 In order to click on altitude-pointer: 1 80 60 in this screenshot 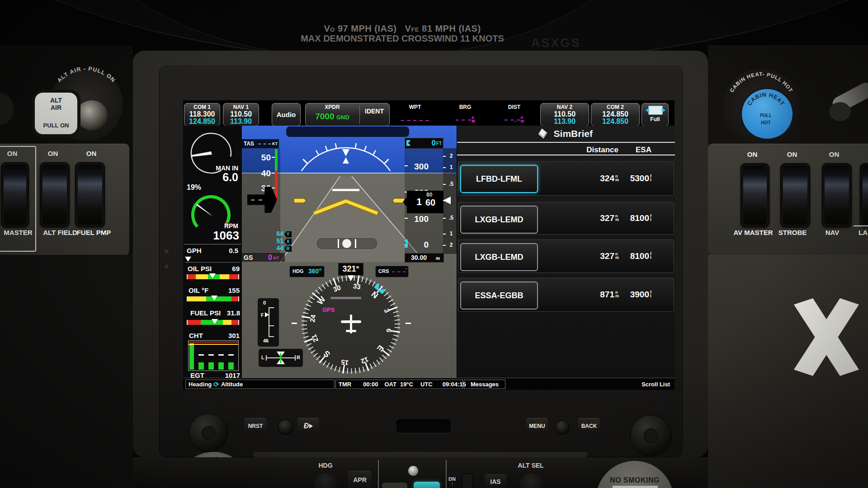, I will do `click(423, 202)`.